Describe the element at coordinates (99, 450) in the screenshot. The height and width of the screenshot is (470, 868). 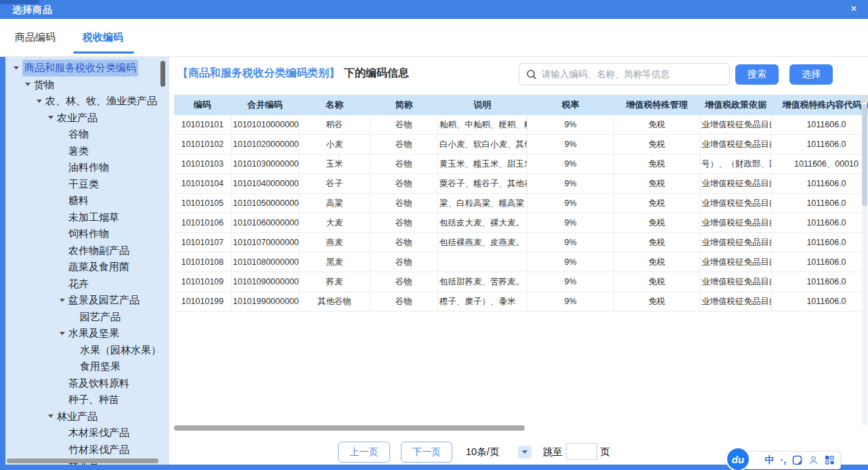
I see `tree-node-label: 竹材采伐产品` at that location.